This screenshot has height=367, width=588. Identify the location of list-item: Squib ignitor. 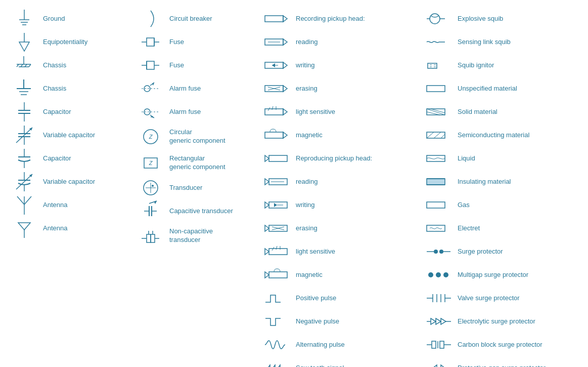
(507, 65).